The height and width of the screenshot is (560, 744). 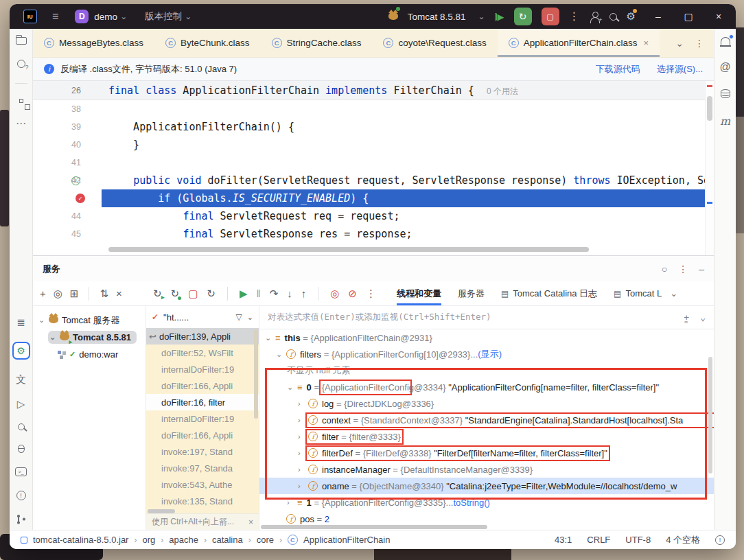 What do you see at coordinates (202, 485) in the screenshot?
I see `frame-row: invoke:543, Authe` at bounding box center [202, 485].